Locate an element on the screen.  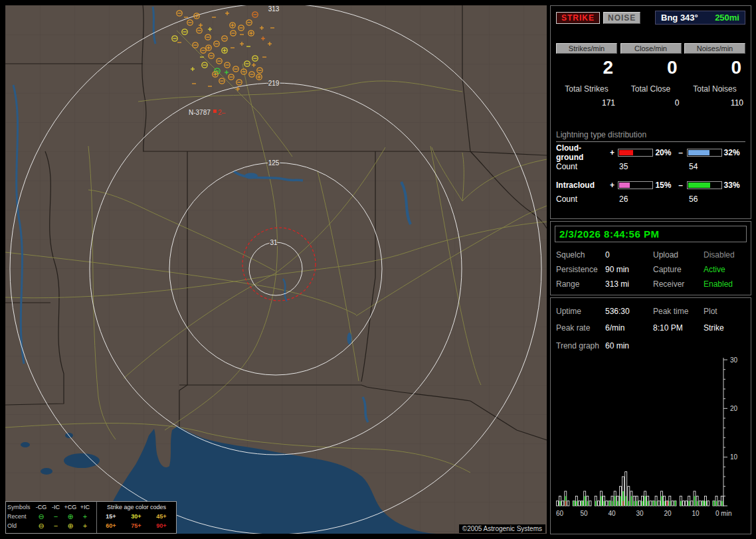
legend-age-rows: 15+30+45+60+75+90+ is located at coordinates (137, 521).